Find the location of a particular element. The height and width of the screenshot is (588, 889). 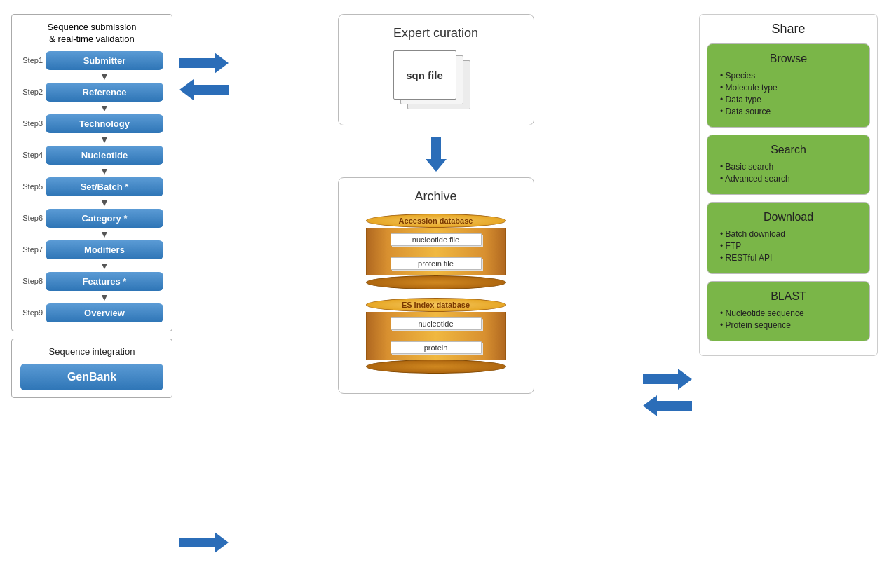

step-row-4: Step4 Nucleotide is located at coordinates (92, 156).